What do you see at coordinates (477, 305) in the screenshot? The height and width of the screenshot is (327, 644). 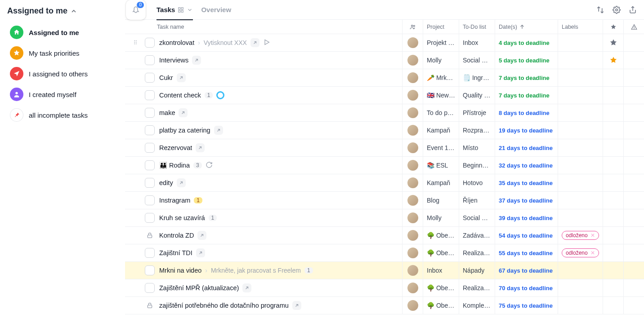 I see `todo-cell: Komplet…` at bounding box center [477, 305].